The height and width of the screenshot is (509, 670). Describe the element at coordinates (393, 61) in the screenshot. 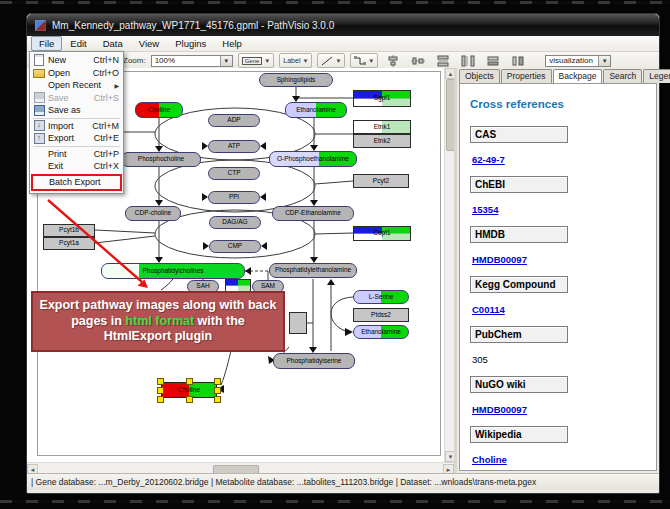

I see `align-center-button` at that location.